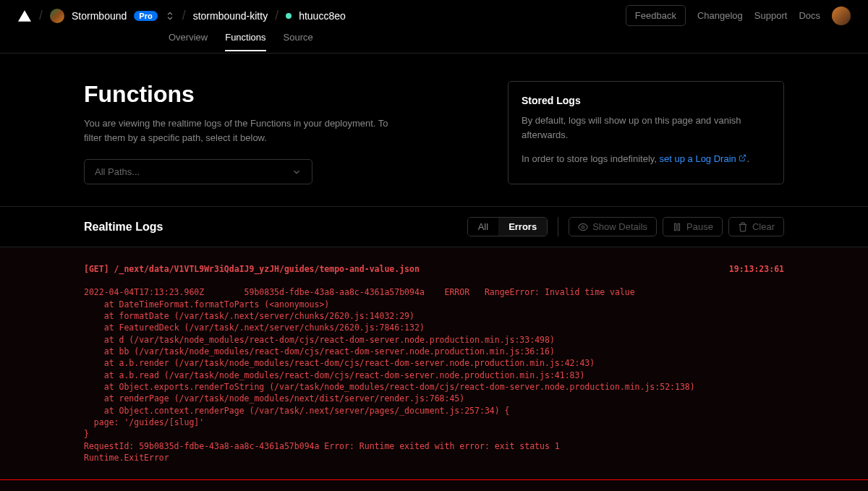 Image resolution: width=868 pixels, height=491 pixels. What do you see at coordinates (57, 16) in the screenshot?
I see `project-avatar` at bounding box center [57, 16].